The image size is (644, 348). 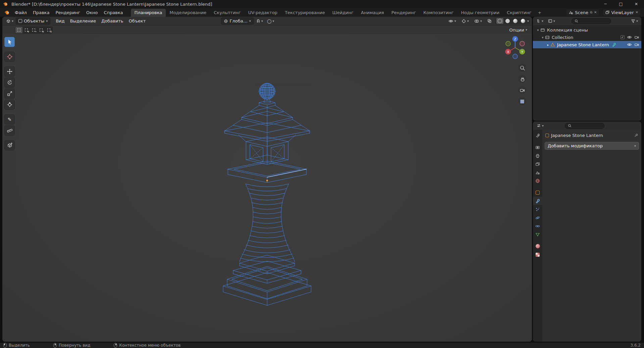 What do you see at coordinates (9, 105) in the screenshot?
I see `tool-transform` at bounding box center [9, 105].